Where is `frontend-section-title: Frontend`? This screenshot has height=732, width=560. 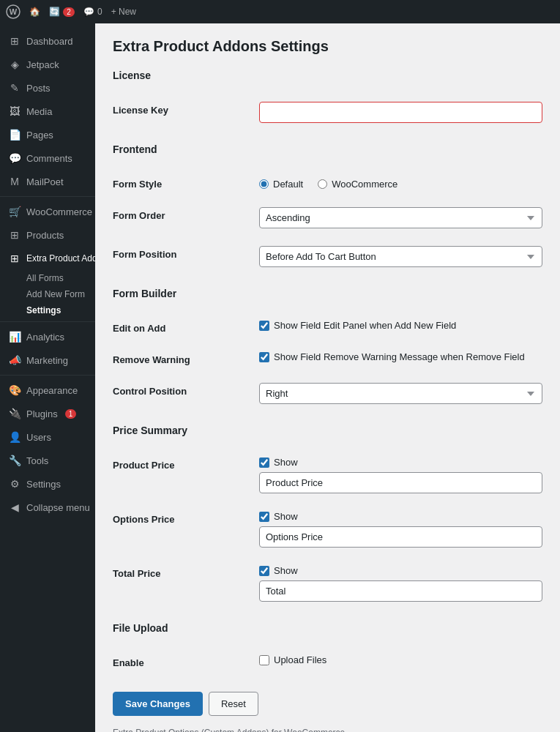
frontend-section-title: Frontend is located at coordinates (328, 149).